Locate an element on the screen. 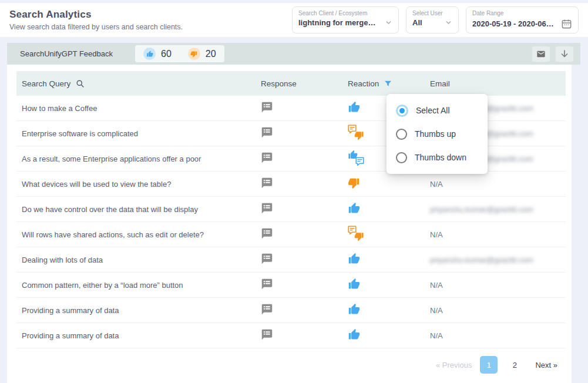 Image resolution: width=588 pixels, height=383 pixels. feedback-bar: SearchUnifyGPT Feedback 60 20 is located at coordinates (294, 54).